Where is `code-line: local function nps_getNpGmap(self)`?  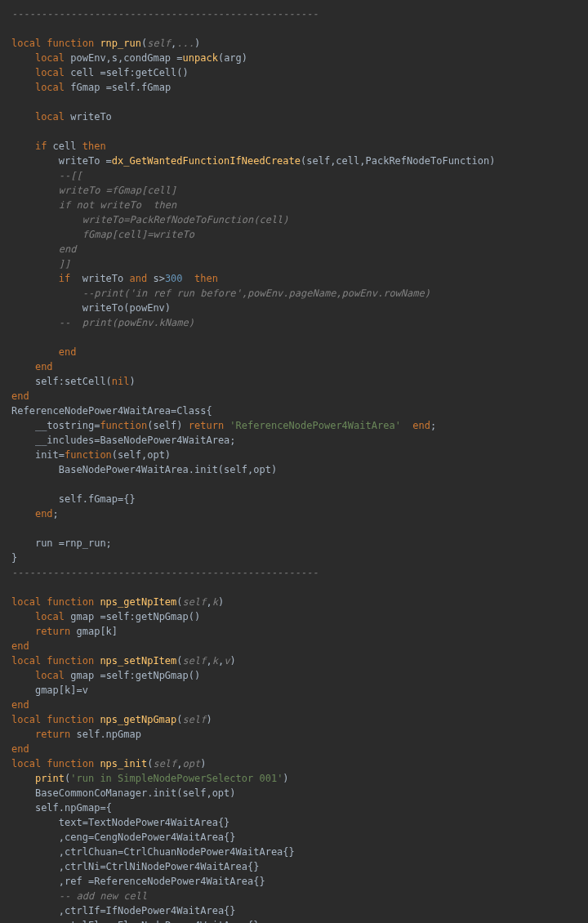 code-line: local function nps_getNpGmap(self) is located at coordinates (112, 720).